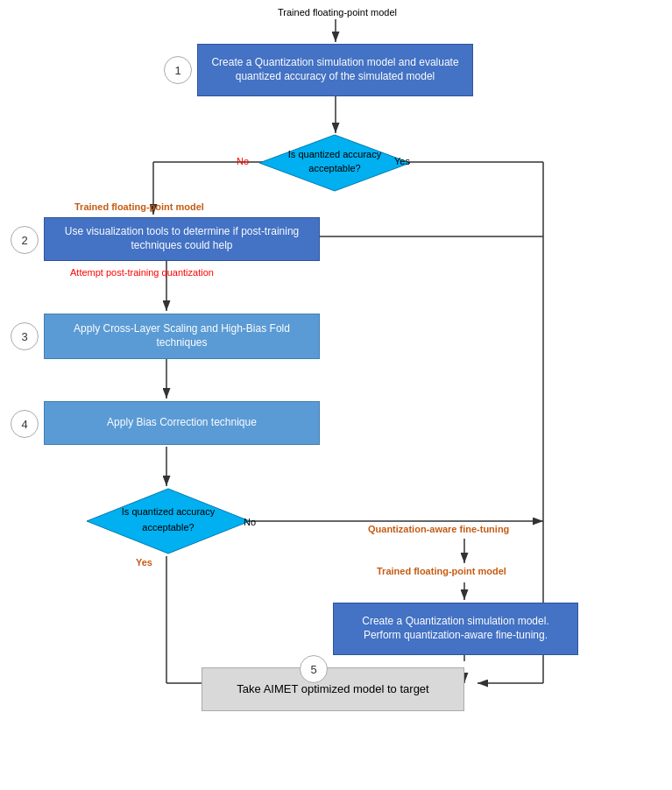 The height and width of the screenshot is (790, 672). What do you see at coordinates (144, 562) in the screenshot?
I see `yes-label-2: Yes` at bounding box center [144, 562].